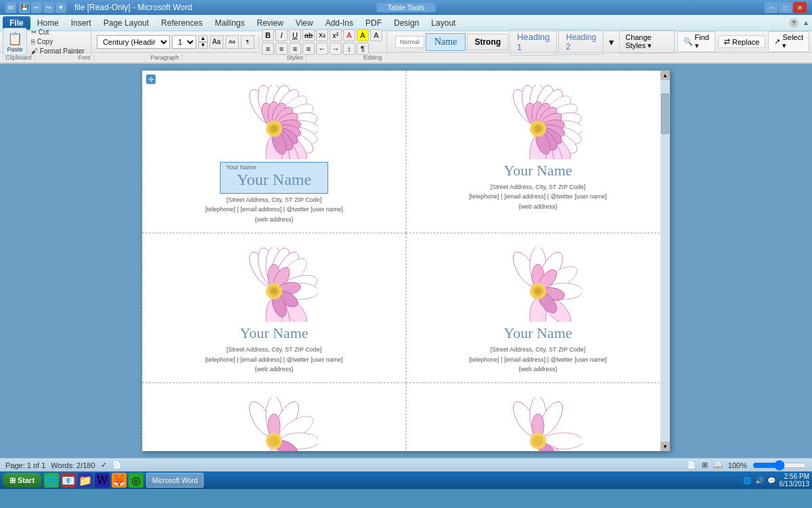  What do you see at coordinates (68, 480) in the screenshot?
I see `taskbar-icon-outlook: 📧` at bounding box center [68, 480].